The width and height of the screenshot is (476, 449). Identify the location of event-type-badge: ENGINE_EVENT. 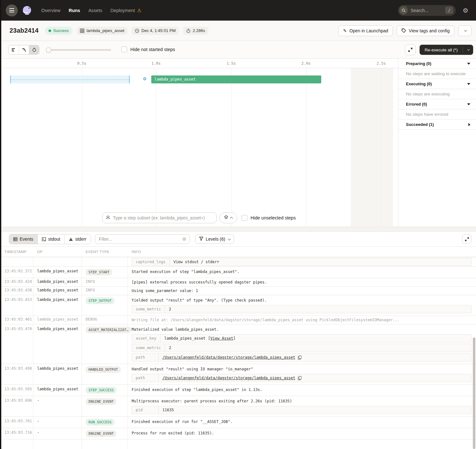
(101, 434).